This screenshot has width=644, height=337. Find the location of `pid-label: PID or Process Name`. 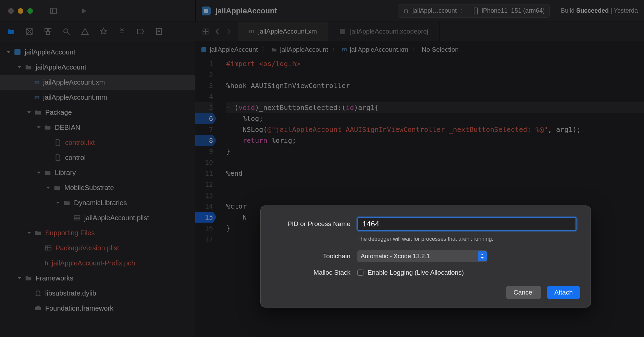

pid-label: PID or Process Name is located at coordinates (314, 224).